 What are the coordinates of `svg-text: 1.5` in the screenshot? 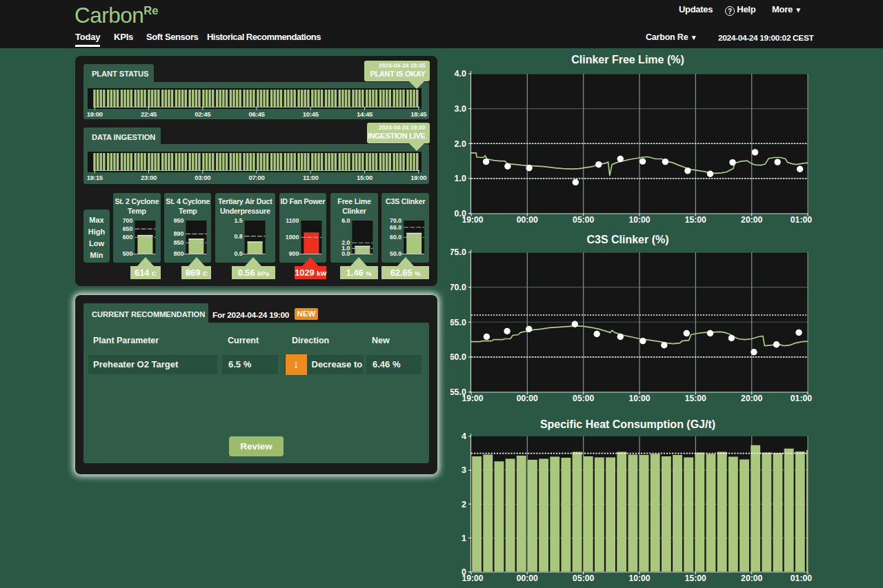 It's located at (238, 221).